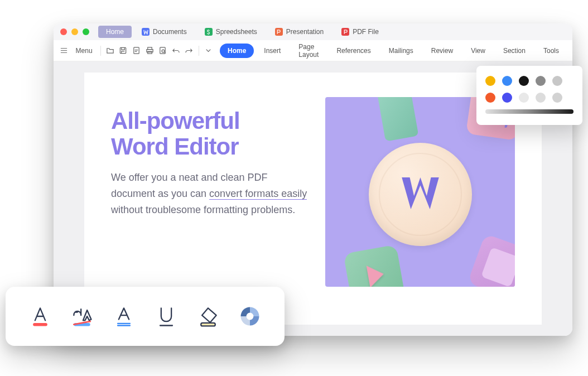 The image size is (588, 376). What do you see at coordinates (360, 32) in the screenshot?
I see `app-tab-pdf: PDF File` at bounding box center [360, 32].